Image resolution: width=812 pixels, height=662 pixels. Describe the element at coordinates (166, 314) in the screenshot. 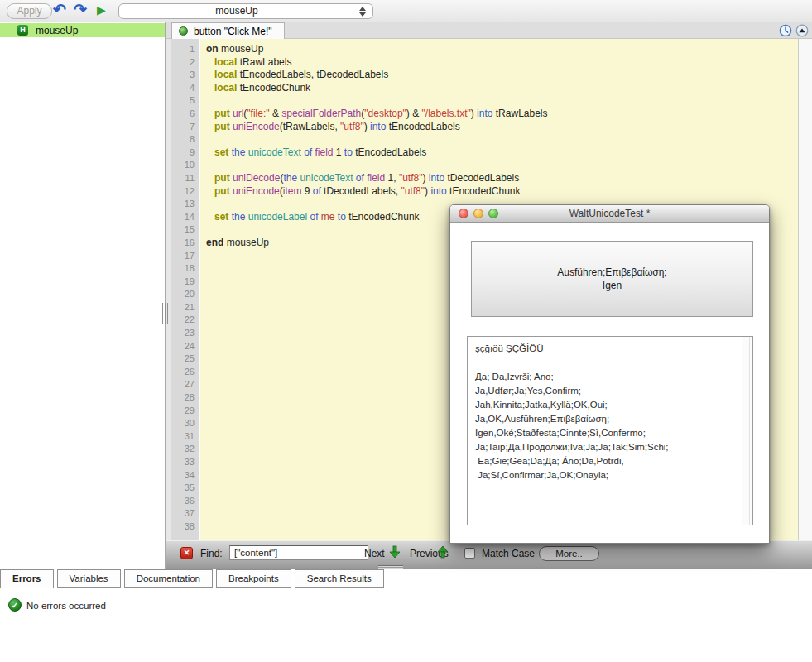

I see `sidebar-splitter-handle` at that location.